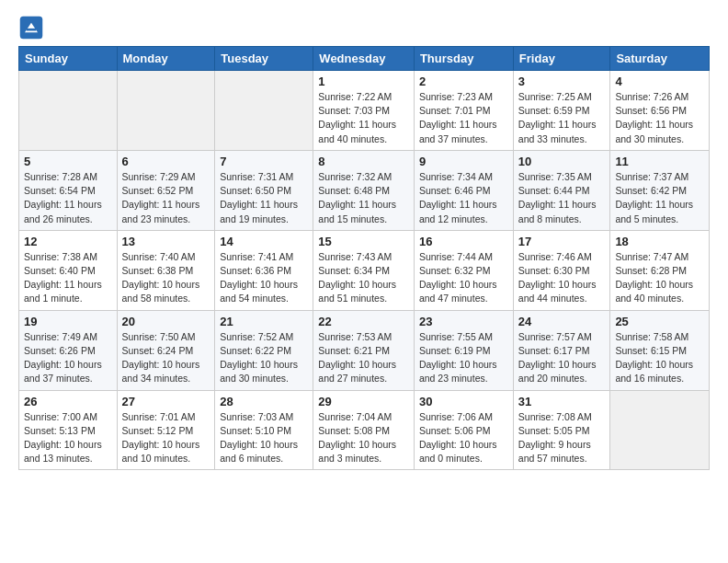  Describe the element at coordinates (562, 110) in the screenshot. I see `calendar-cell: 3Sunrise: 7:25 AM Sunset: 6:59 PM Daylig…` at that location.